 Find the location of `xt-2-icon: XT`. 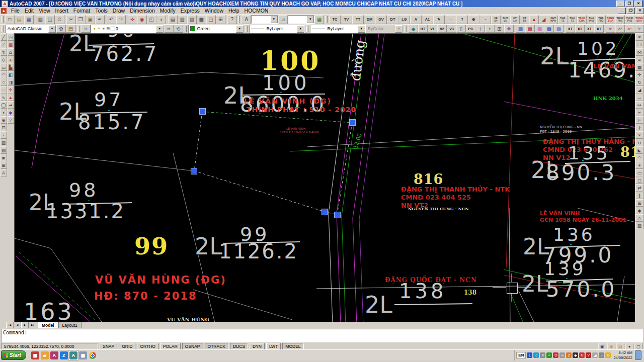

xt-2-icon: XT is located at coordinates (580, 29).